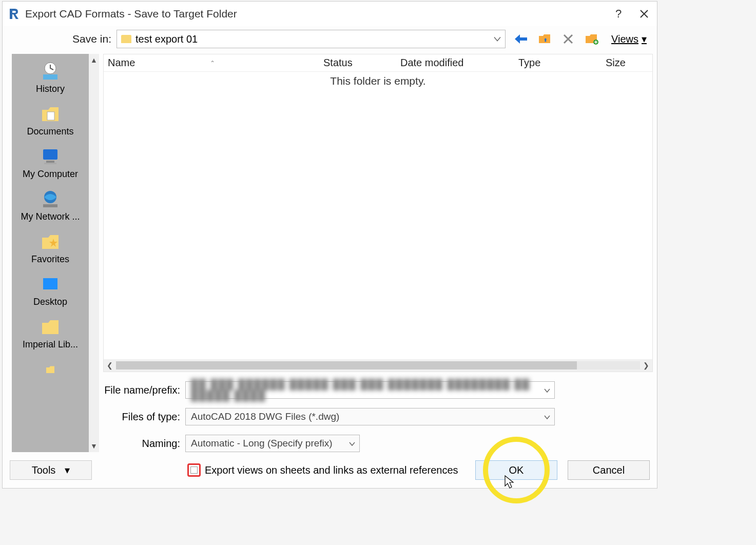 The image size is (756, 545). I want to click on filename-row: File name/prefix: ██ ███ ██████ █████ ██…, so click(378, 390).